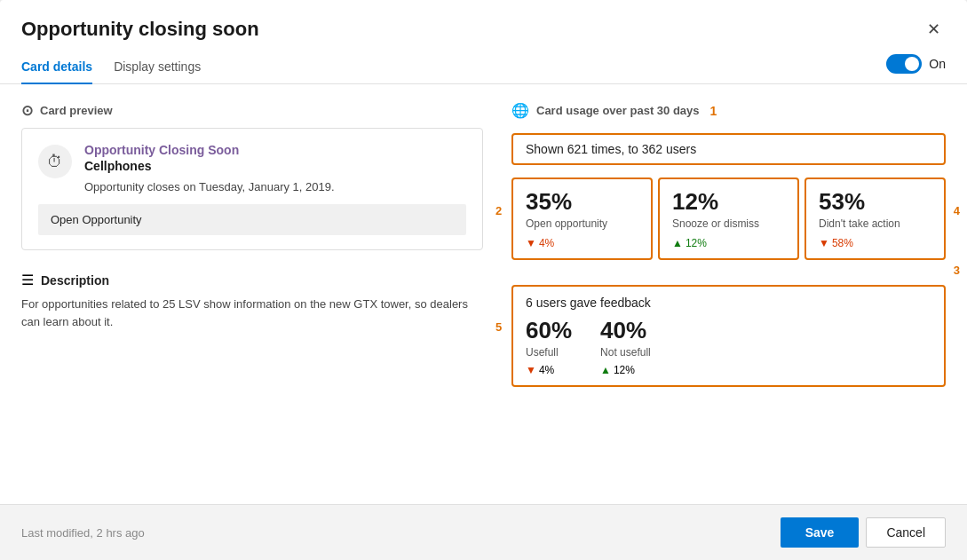 The image size is (967, 560). Describe the element at coordinates (714, 111) in the screenshot. I see `annot-1: 1` at that location.